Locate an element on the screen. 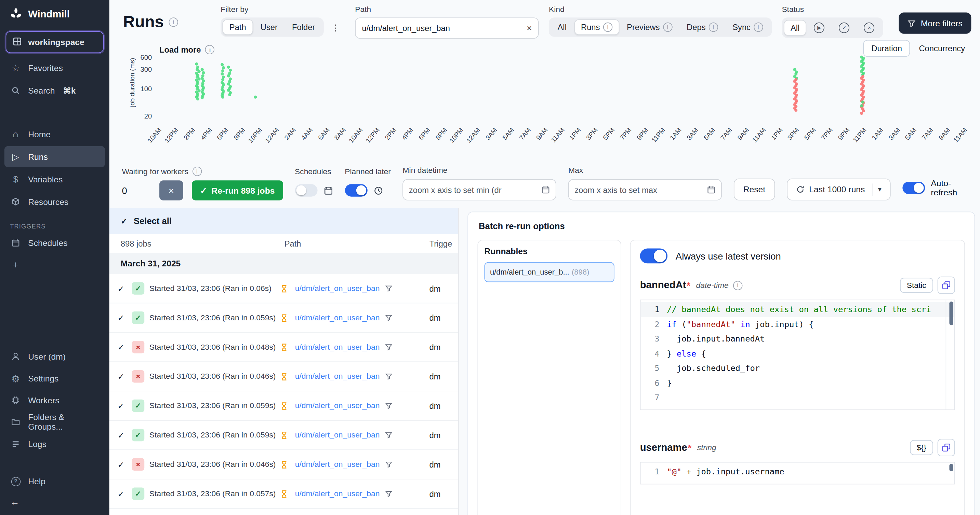 The height and width of the screenshot is (515, 980). static-mode-button: Static is located at coordinates (917, 285).